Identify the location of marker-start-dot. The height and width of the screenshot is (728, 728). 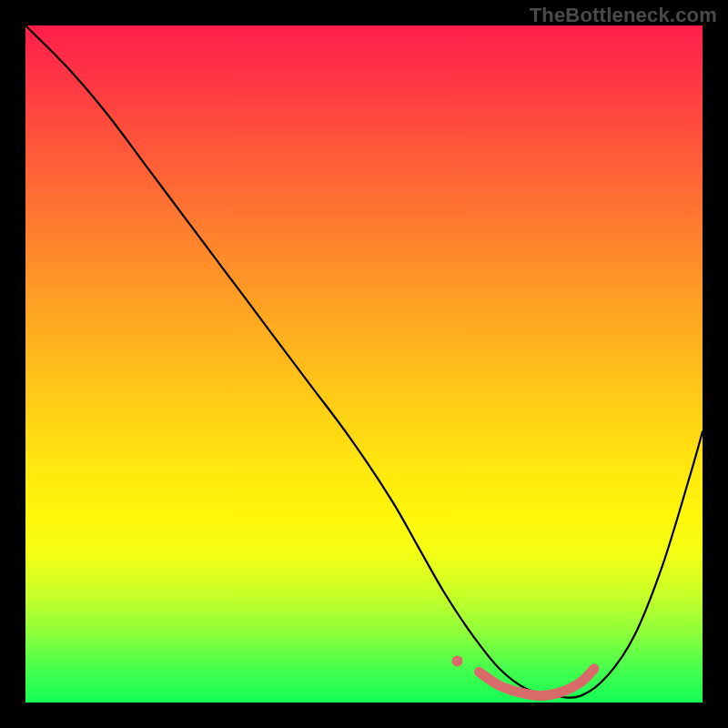
(458, 662).